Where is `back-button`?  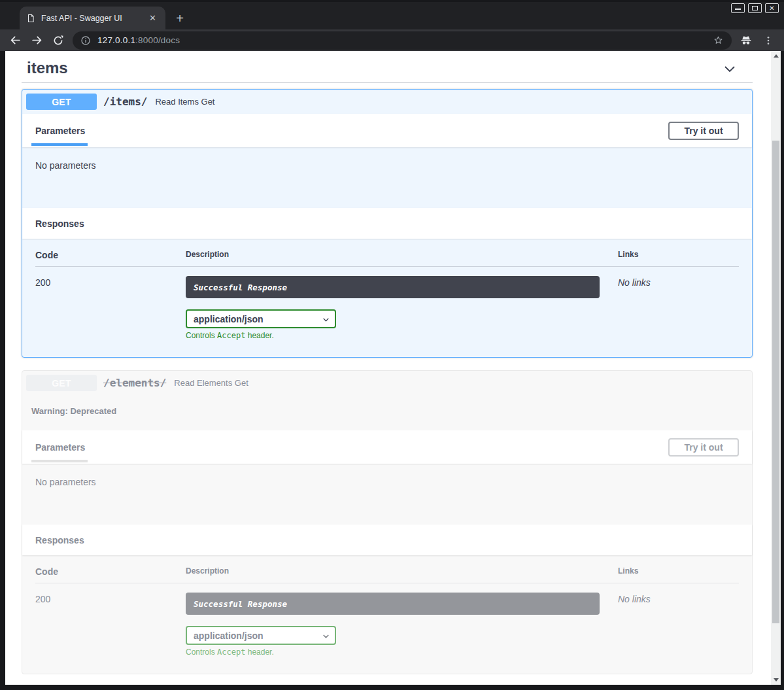
back-button is located at coordinates (15, 41).